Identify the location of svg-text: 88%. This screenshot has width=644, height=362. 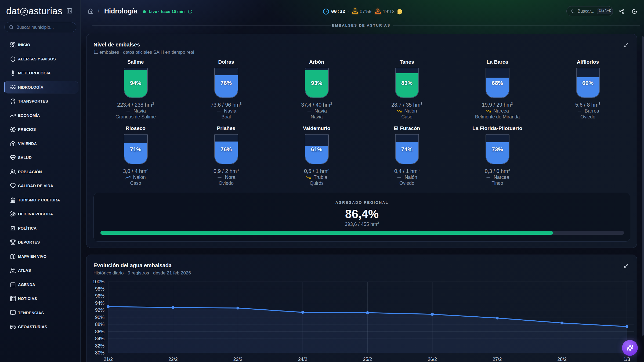
(100, 324).